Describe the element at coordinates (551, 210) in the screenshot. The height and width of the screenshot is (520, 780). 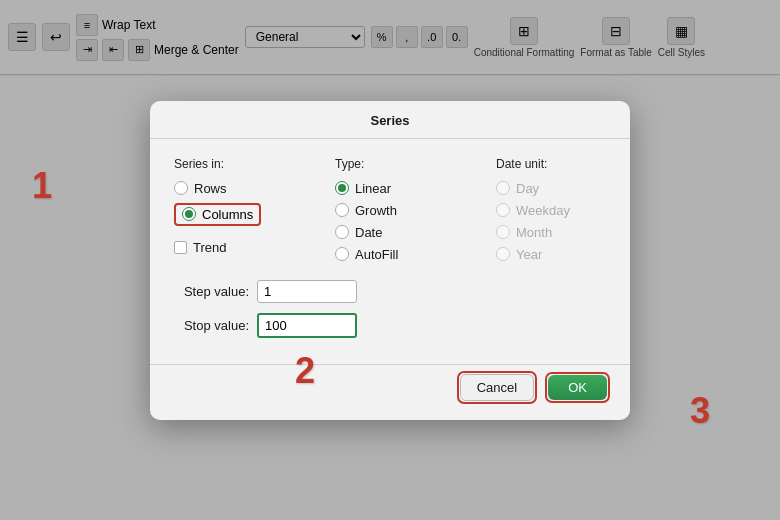
I see `date-unit-column: Date unit: Day Weekday Month` at that location.